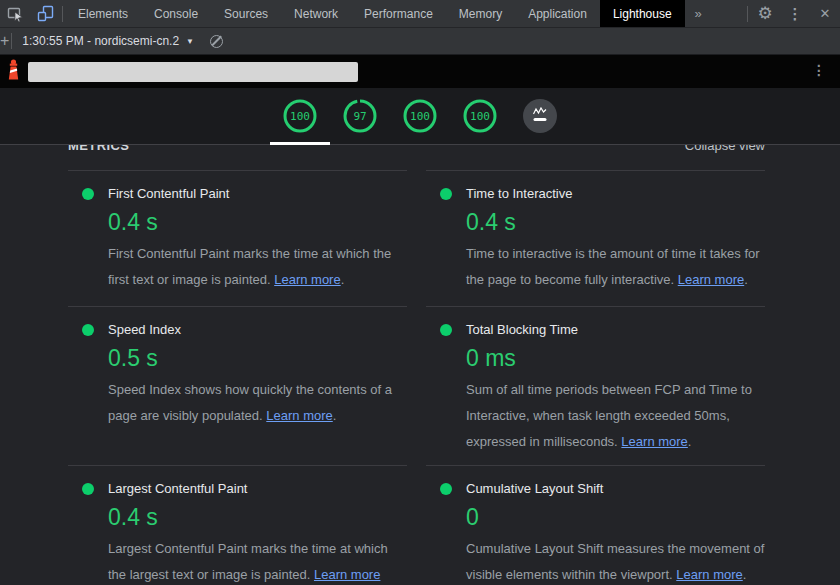 This screenshot has width=840, height=585. What do you see at coordinates (616, 358) in the screenshot?
I see `metric-value: 0 ms` at bounding box center [616, 358].